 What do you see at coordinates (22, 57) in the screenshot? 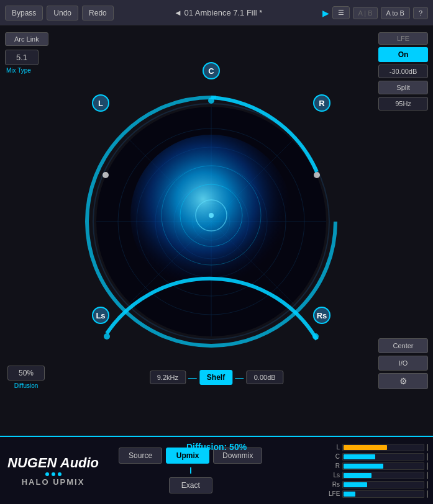
I see `mix-type-value: 5.1` at bounding box center [22, 57].